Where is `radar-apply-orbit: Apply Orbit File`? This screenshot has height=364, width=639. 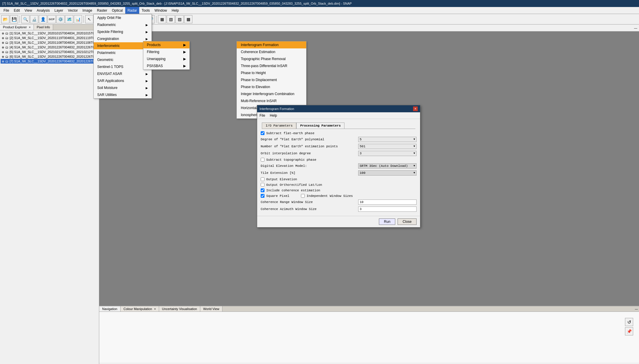 radar-apply-orbit: Apply Orbit File is located at coordinates (123, 18).